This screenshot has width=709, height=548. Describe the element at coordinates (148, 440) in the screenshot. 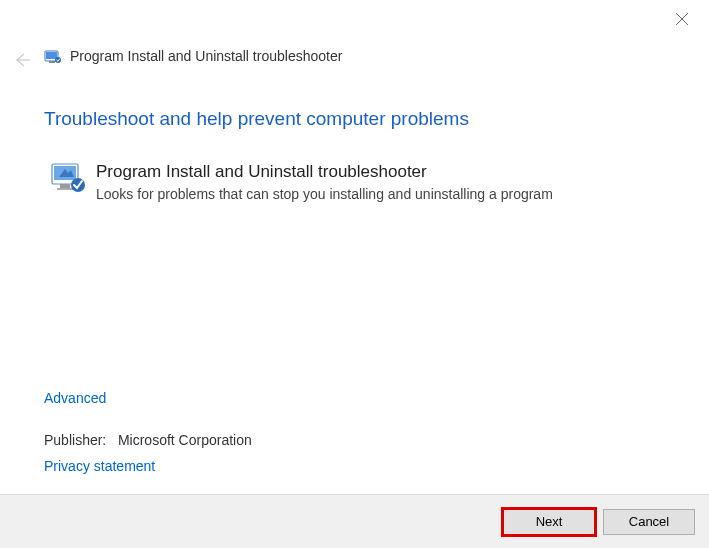

I see `publisher-info: Publisher: Microsoft Corporation` at that location.